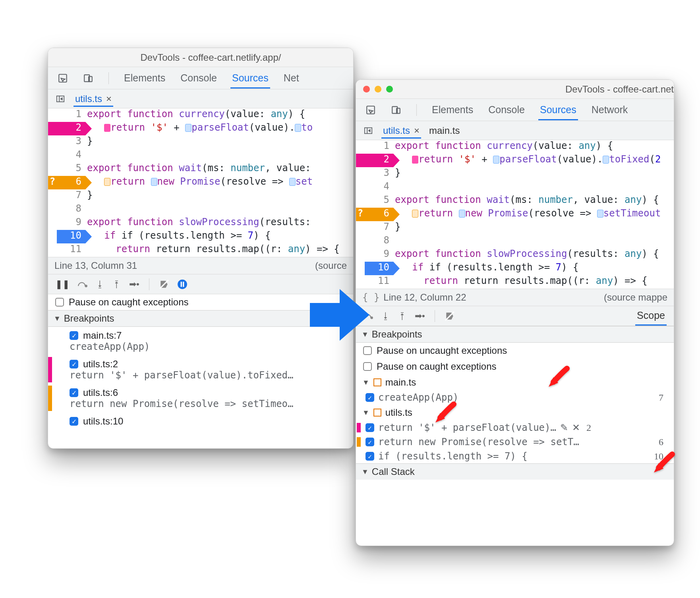 This screenshot has width=700, height=598. I want to click on bp-line: ✓ return new Promise(resolve => setT… 6, so click(515, 442).